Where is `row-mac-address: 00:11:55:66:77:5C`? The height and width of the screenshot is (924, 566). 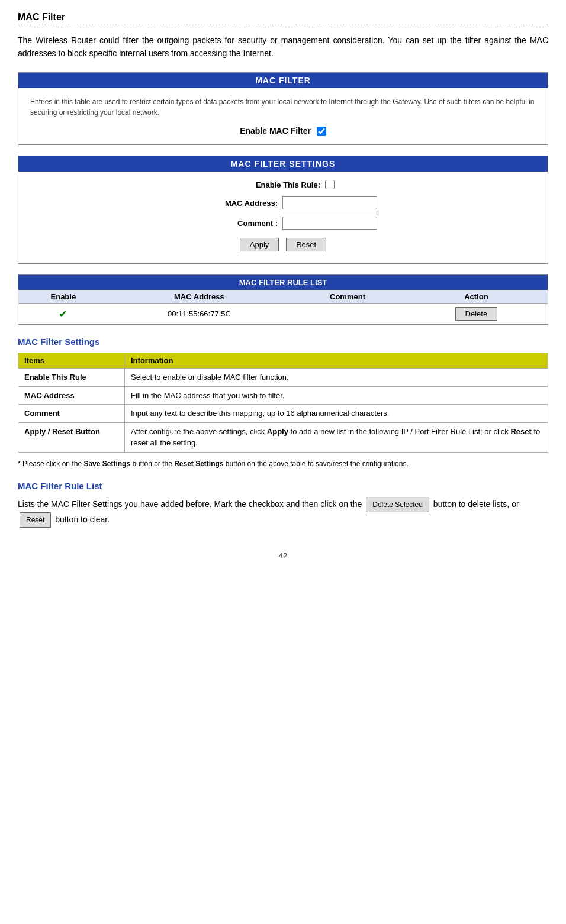
row-mac-address: 00:11:55:66:77:5C is located at coordinates (200, 314).